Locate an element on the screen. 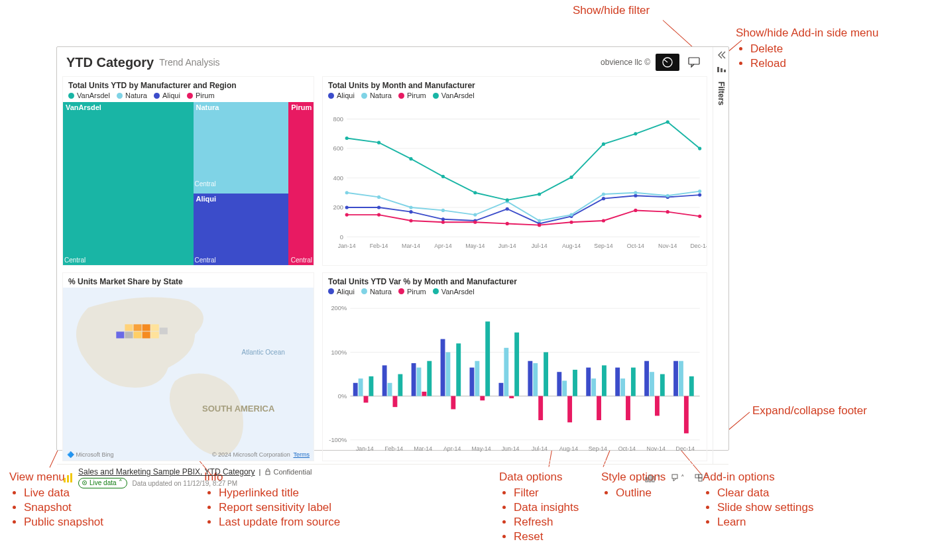  svg-text: 200 is located at coordinates (339, 207).